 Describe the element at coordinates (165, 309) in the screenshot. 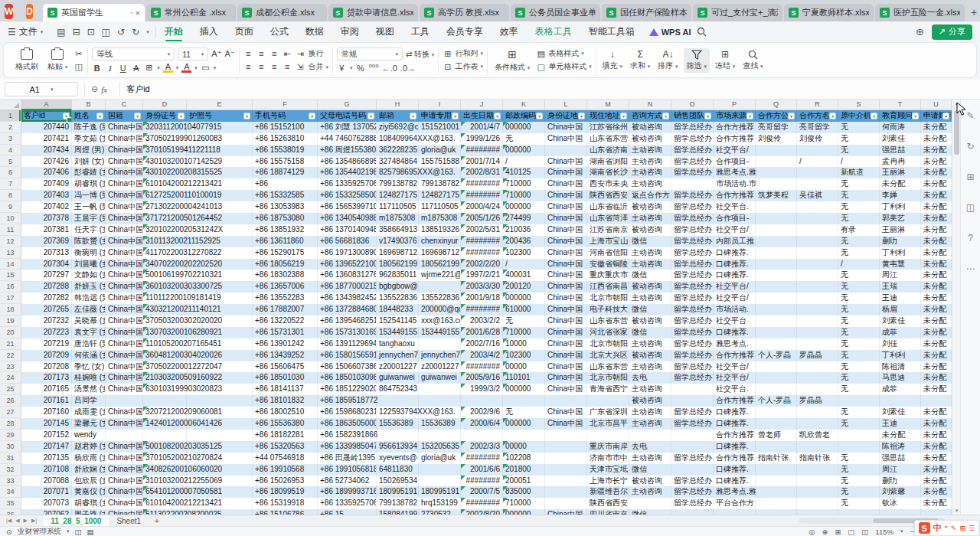

I see `cell: 430321200211140121` at that location.